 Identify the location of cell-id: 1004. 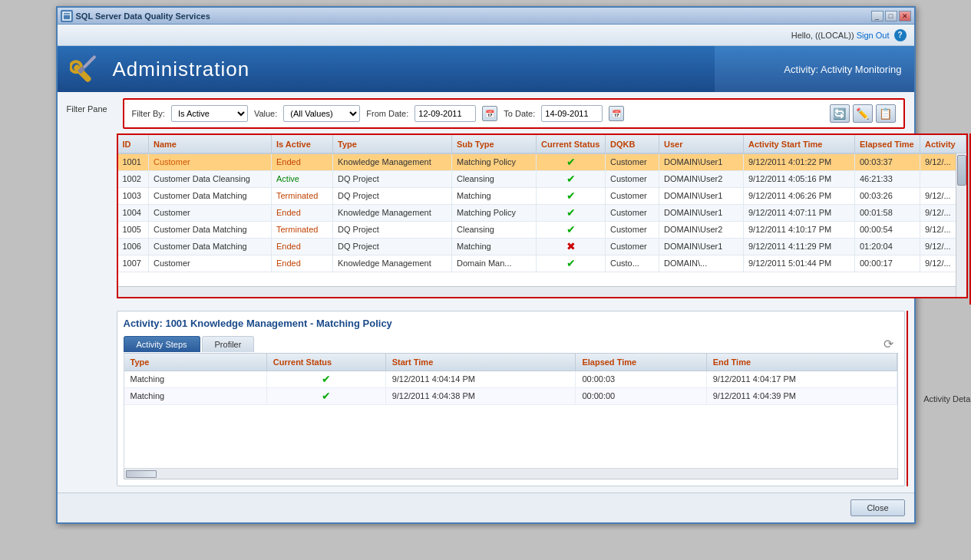
(134, 212).